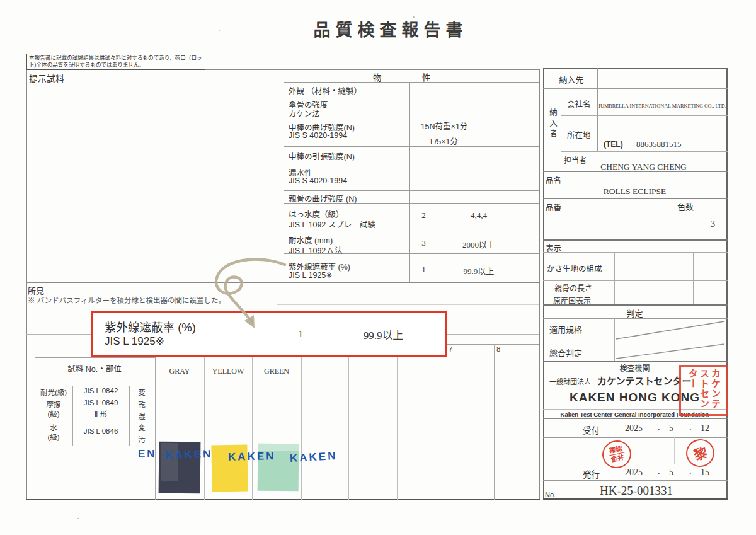 The image size is (756, 535). Describe the element at coordinates (553, 180) in the screenshot. I see `product-name-label: 品名` at that location.